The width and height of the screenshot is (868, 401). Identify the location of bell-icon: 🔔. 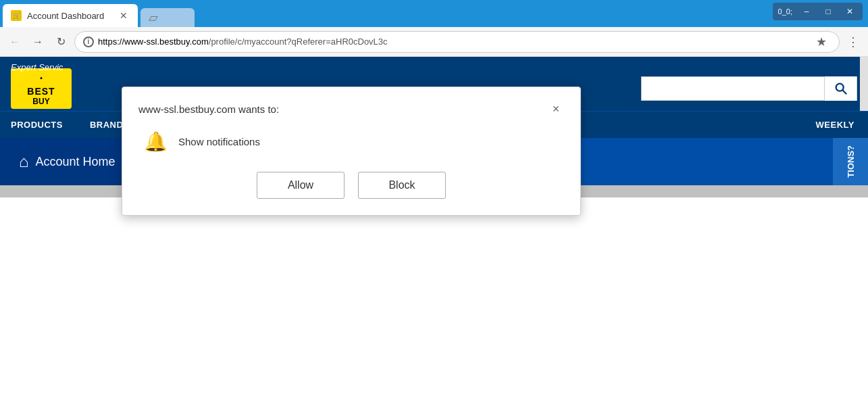
(155, 142).